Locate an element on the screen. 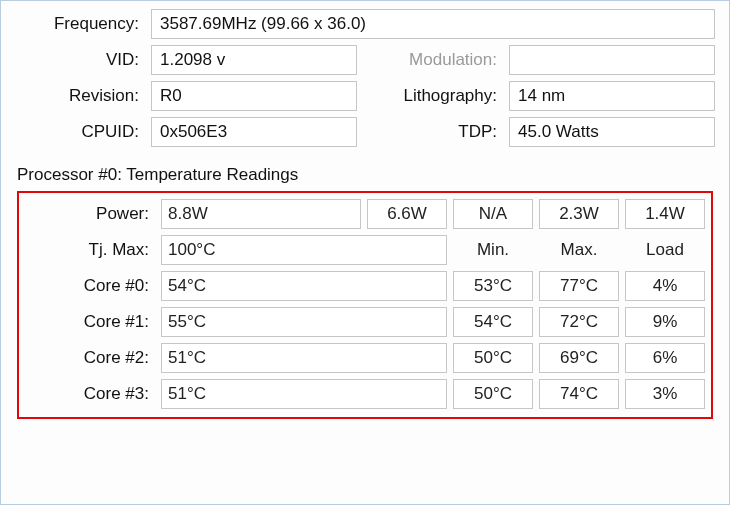 The height and width of the screenshot is (505, 730). core-0-min: 53°C is located at coordinates (493, 286).